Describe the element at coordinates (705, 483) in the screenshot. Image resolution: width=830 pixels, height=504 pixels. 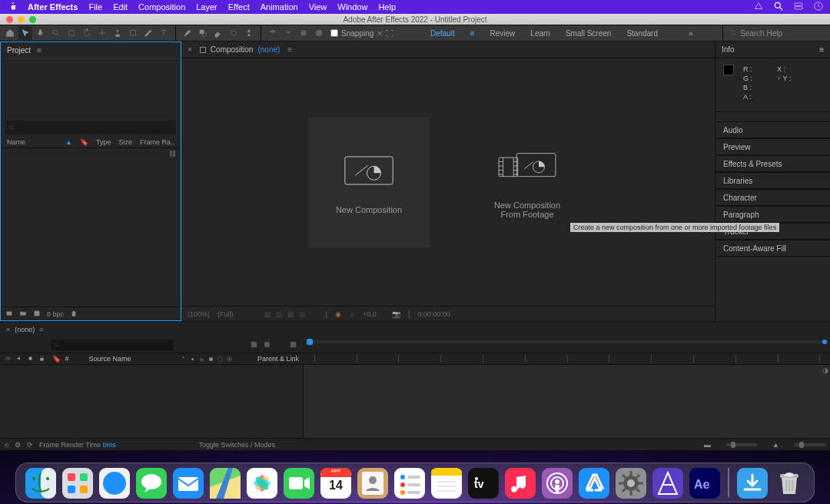
I see `dock-app-aftereffects: Ae` at that location.